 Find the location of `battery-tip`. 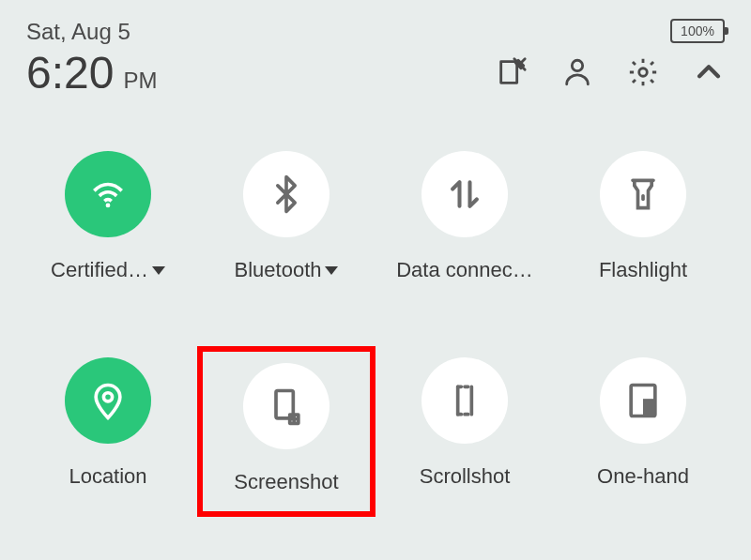

battery-tip is located at coordinates (727, 31).